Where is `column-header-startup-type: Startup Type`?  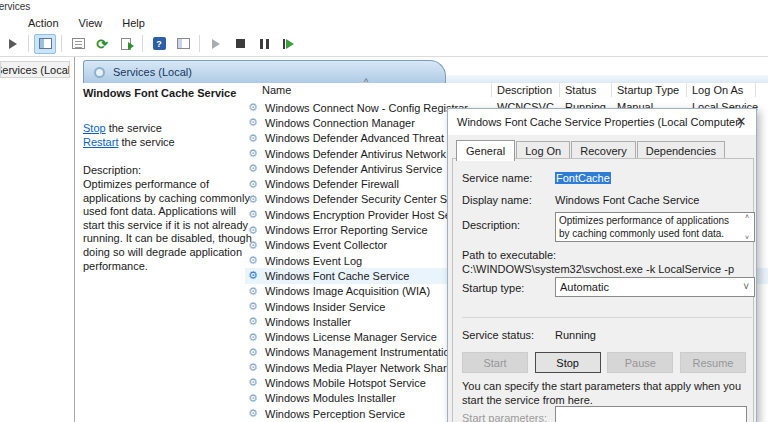 column-header-startup-type: Startup Type is located at coordinates (648, 90).